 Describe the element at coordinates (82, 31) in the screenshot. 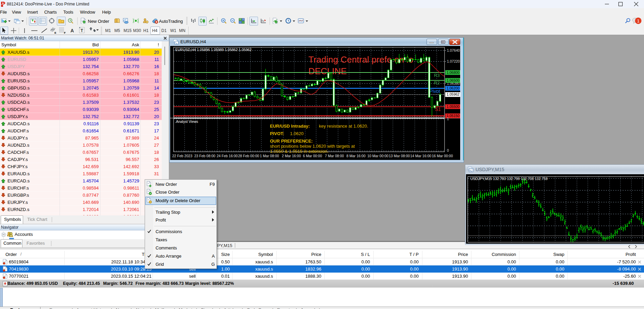

I see `svg-text: T` at that location.